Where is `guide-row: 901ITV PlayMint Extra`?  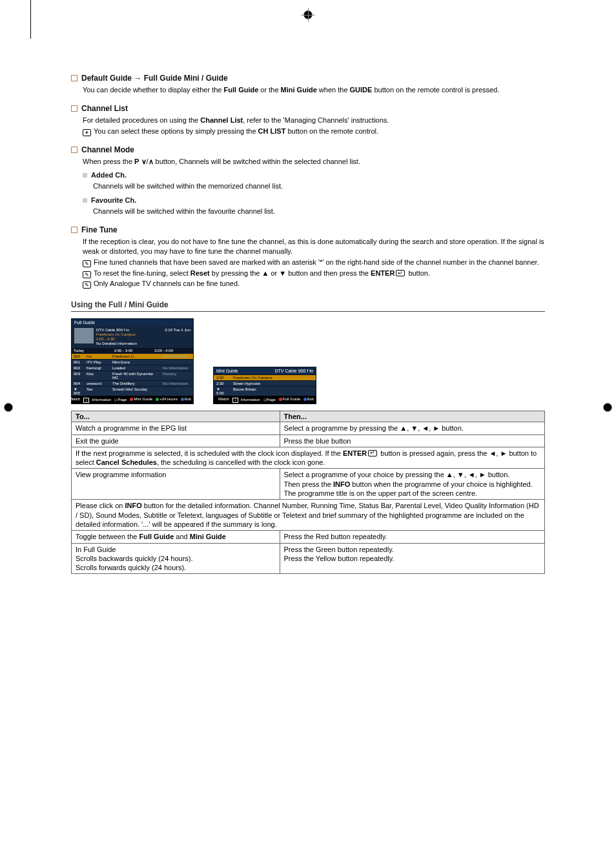
guide-row: 901ITV PlayMint Extra is located at coordinates (132, 362).